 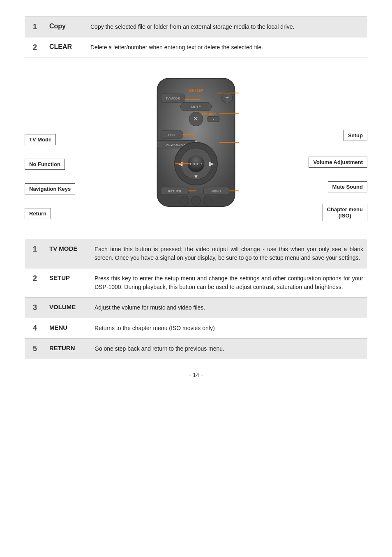 What do you see at coordinates (229, 328) in the screenshot?
I see `row-desc: Returns to the chapter menu (ISO movies …` at bounding box center [229, 328].